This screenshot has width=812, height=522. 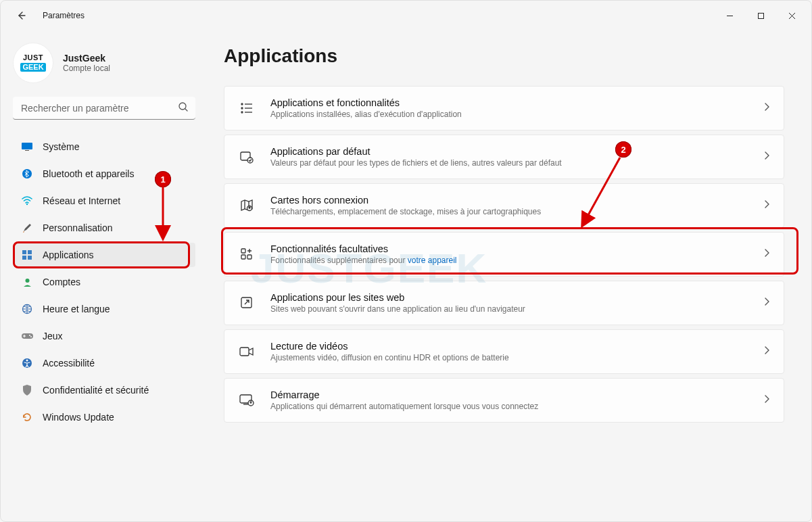 I want to click on optional-features-icon, so click(x=247, y=254).